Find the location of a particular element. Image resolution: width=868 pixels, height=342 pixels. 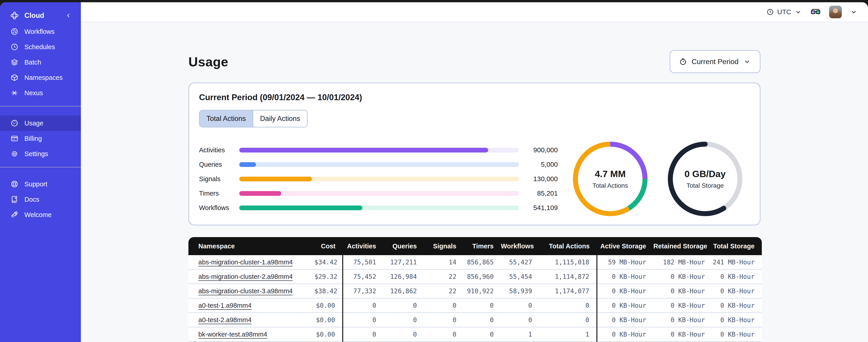

sidebar-item-nexus: Nexus is located at coordinates (40, 93).